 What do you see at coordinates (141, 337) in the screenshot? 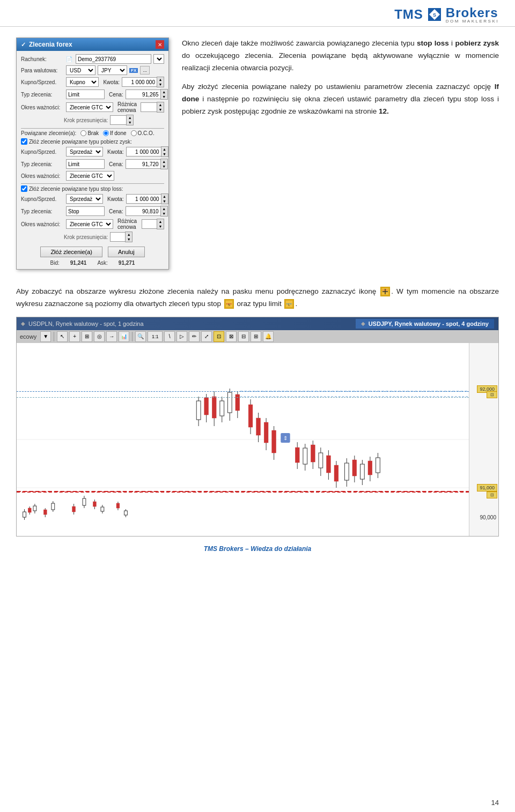
I see `toolbar-zoom-in: 🔍` at bounding box center [141, 337].